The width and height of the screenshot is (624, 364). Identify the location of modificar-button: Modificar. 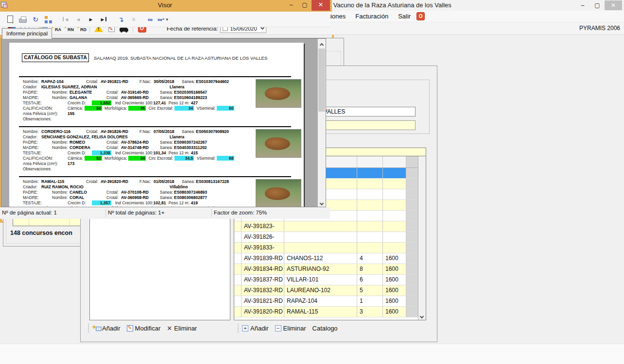
(144, 328).